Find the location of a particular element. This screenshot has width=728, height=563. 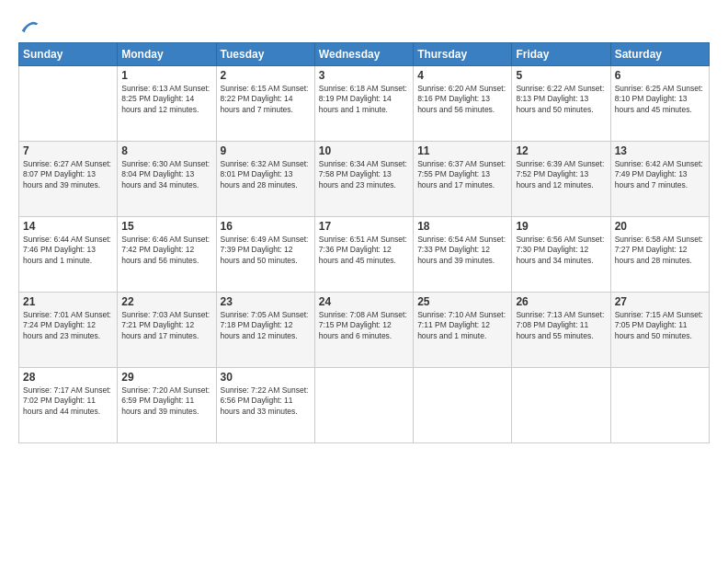

day-cell: 23Sunrise: 7:05 AM Sunset: 7:18 PM Dayli… is located at coordinates (265, 330).